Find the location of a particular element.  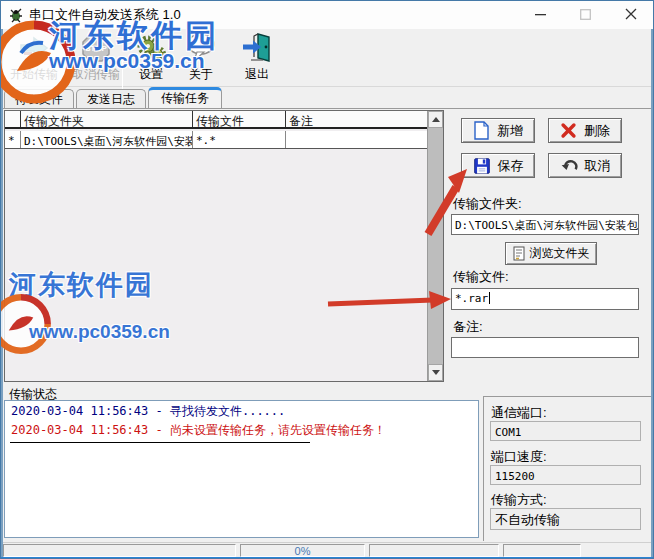

note-field-label: 备注: is located at coordinates (468, 327).